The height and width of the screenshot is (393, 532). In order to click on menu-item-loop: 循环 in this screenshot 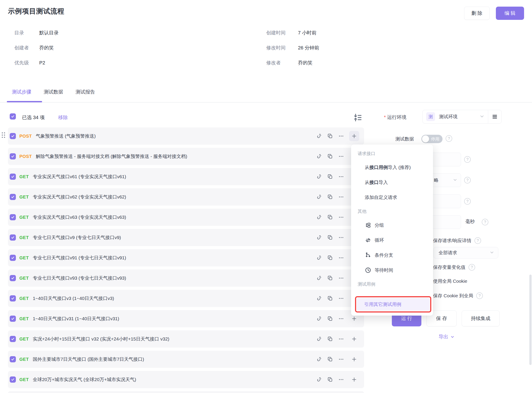, I will do `click(392, 240)`.